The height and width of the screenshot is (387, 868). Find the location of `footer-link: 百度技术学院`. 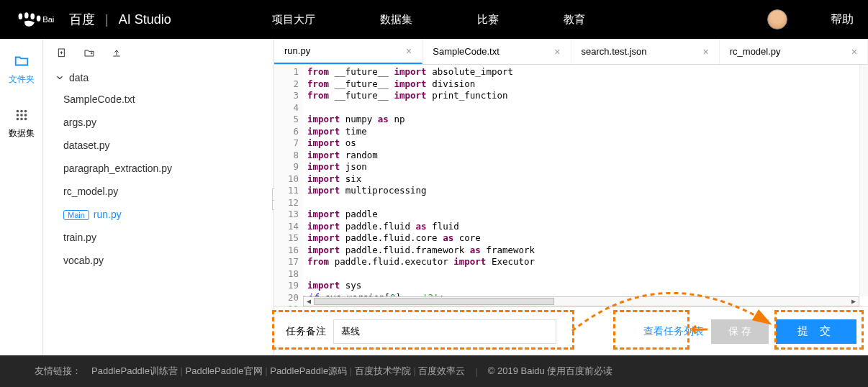

footer-link: 百度技术学院 is located at coordinates (383, 371).